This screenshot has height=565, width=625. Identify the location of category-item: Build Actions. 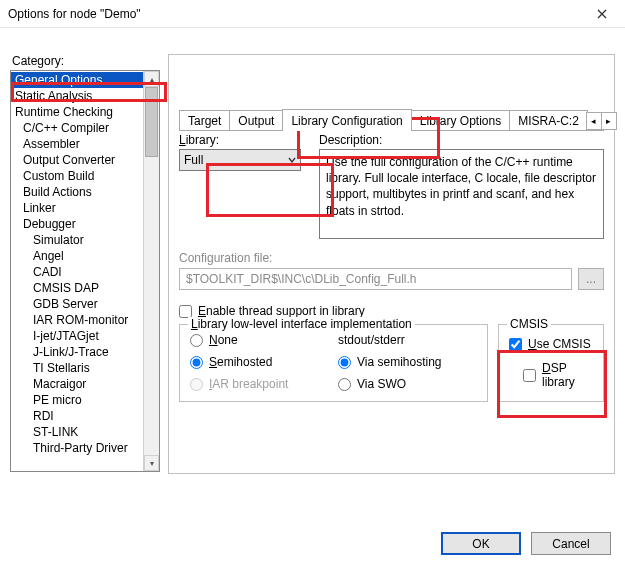
(77, 192).